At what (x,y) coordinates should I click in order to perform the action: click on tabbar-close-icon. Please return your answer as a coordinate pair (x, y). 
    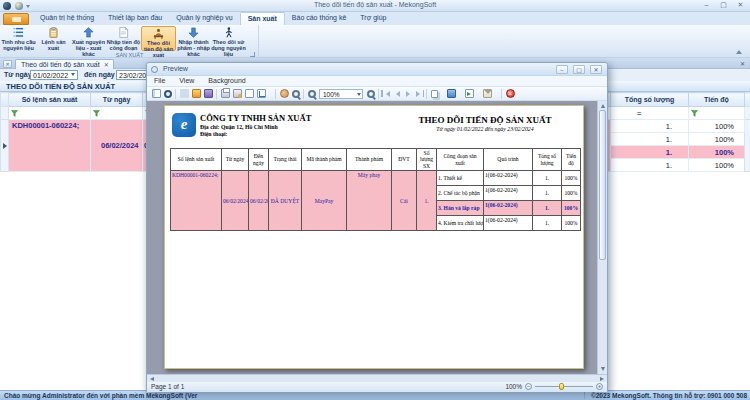
    Looking at the image, I should click on (742, 64).